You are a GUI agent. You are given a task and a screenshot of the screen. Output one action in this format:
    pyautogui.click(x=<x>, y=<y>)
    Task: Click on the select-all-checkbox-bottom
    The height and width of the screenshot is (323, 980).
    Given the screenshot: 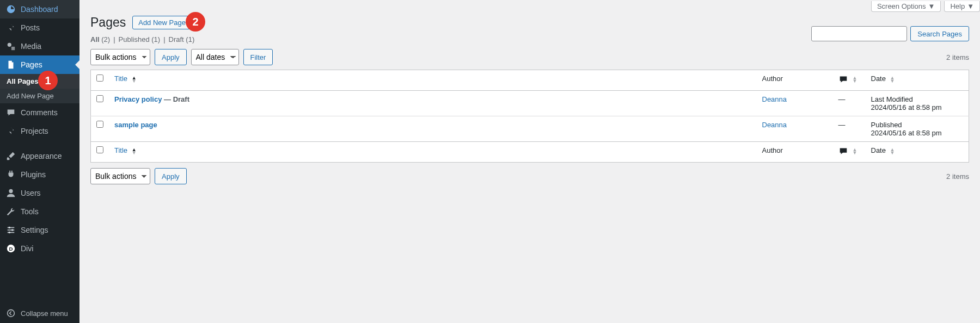 What is the action you would take?
    pyautogui.click(x=100, y=150)
    